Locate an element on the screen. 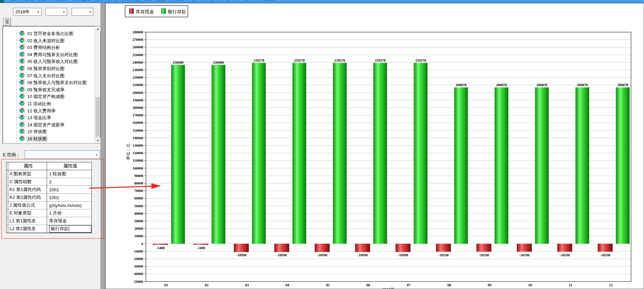 Image resolution: width=644 pixels, height=289 pixels. tree-item-label: 14 固定资产成新率 is located at coordinates (46, 125).